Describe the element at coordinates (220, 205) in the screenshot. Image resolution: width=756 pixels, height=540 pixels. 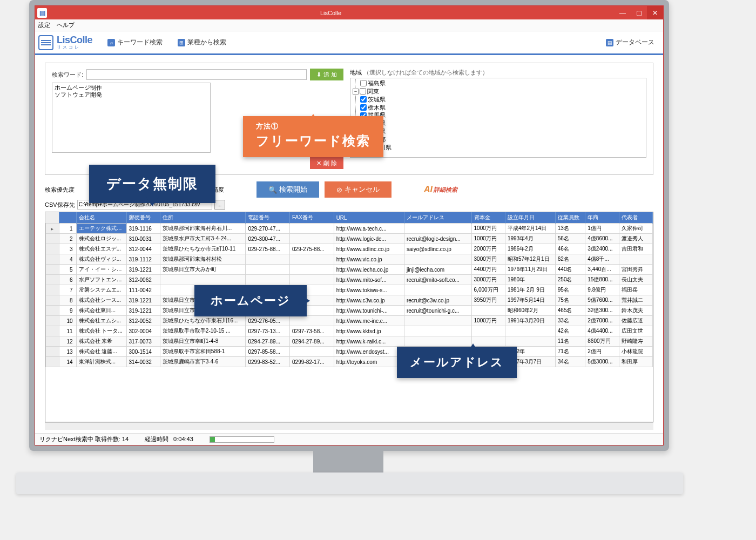
I see `browse-button: ...` at that location.